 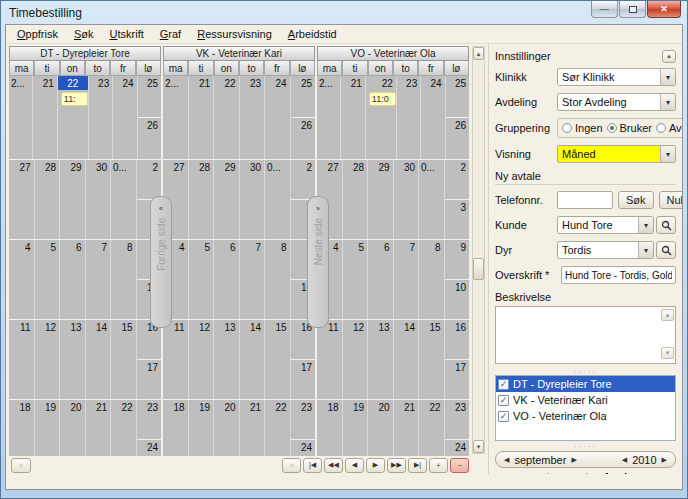 I want to click on menu-item-søk: Søk, so click(x=84, y=34).